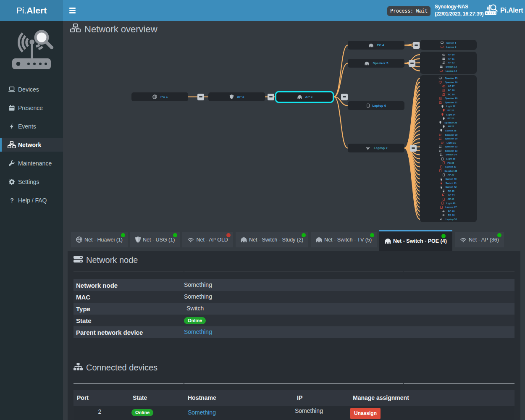  I want to click on port-cell: 2, so click(100, 413).